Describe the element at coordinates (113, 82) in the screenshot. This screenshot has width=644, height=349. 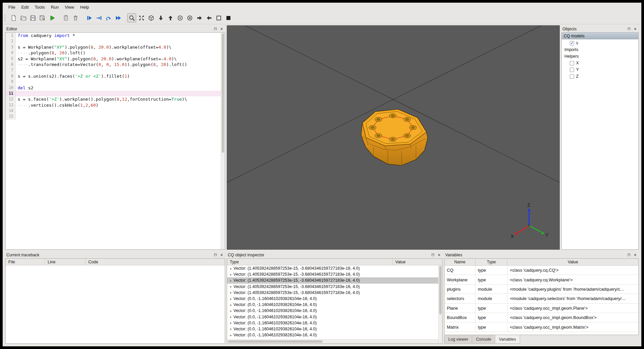
I see `code-line-9: 9` at that location.